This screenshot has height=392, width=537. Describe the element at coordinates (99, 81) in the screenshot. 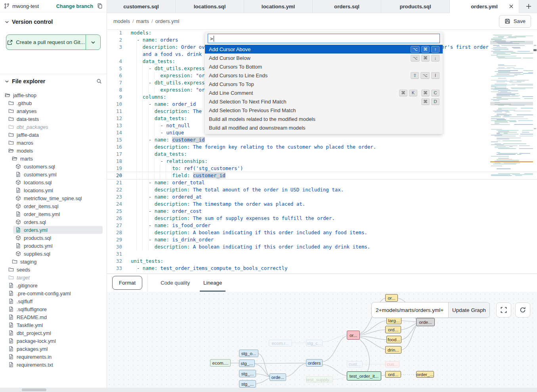

I see `search-icon` at that location.